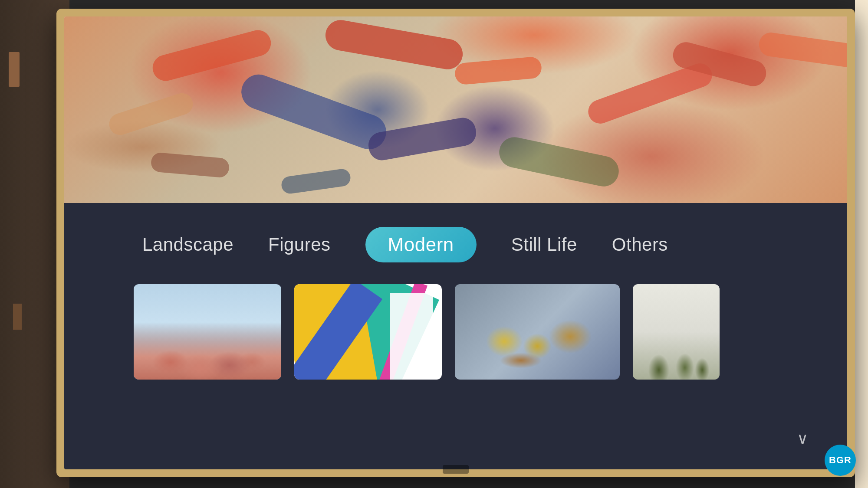 This screenshot has height=488, width=868. What do you see at coordinates (640, 245) in the screenshot?
I see `category-others: Others` at bounding box center [640, 245].